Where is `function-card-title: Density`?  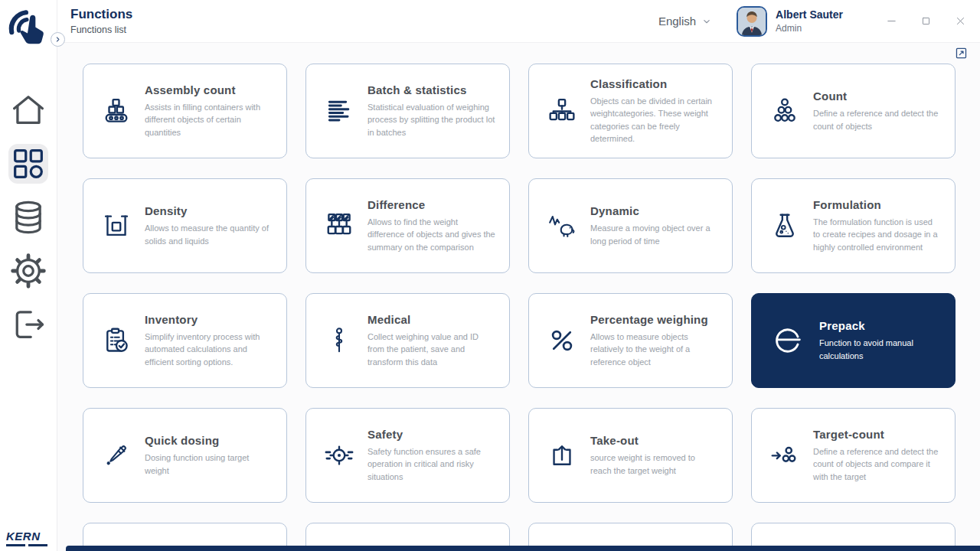 function-card-title: Density is located at coordinates (210, 211).